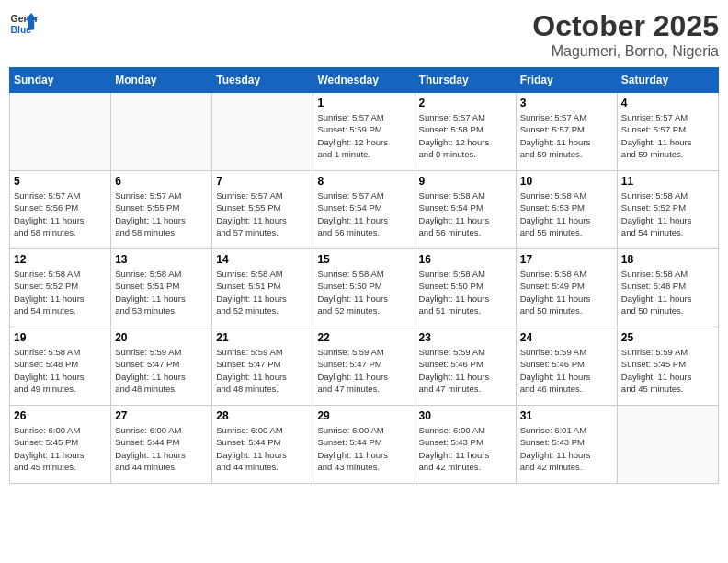  Describe the element at coordinates (566, 81) in the screenshot. I see `weekday-header-friday: Friday` at that location.